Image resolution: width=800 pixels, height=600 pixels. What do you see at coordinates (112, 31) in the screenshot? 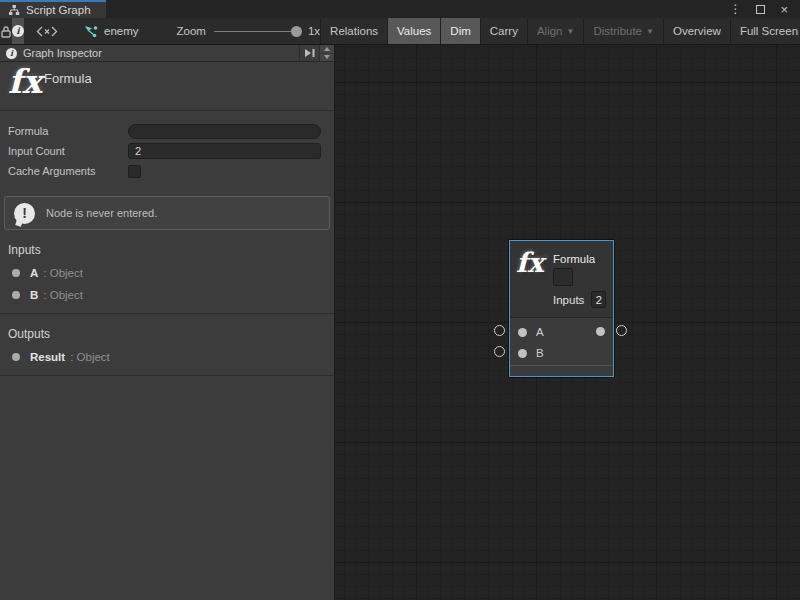
I see `graph-breadcrumb: enemy` at bounding box center [112, 31].